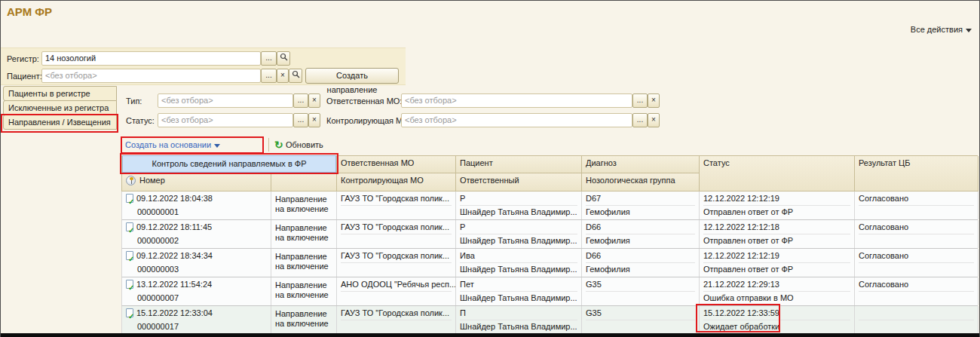 This screenshot has height=337, width=980. What do you see at coordinates (314, 121) in the screenshot?
I see `status-clear-button: ×` at bounding box center [314, 121].